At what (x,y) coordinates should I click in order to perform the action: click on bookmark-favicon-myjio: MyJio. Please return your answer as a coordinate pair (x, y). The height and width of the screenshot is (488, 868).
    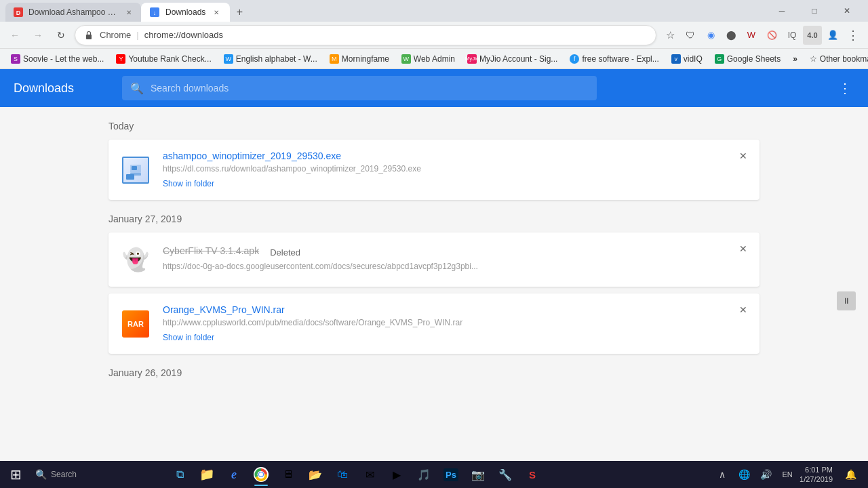
    Looking at the image, I should click on (472, 59).